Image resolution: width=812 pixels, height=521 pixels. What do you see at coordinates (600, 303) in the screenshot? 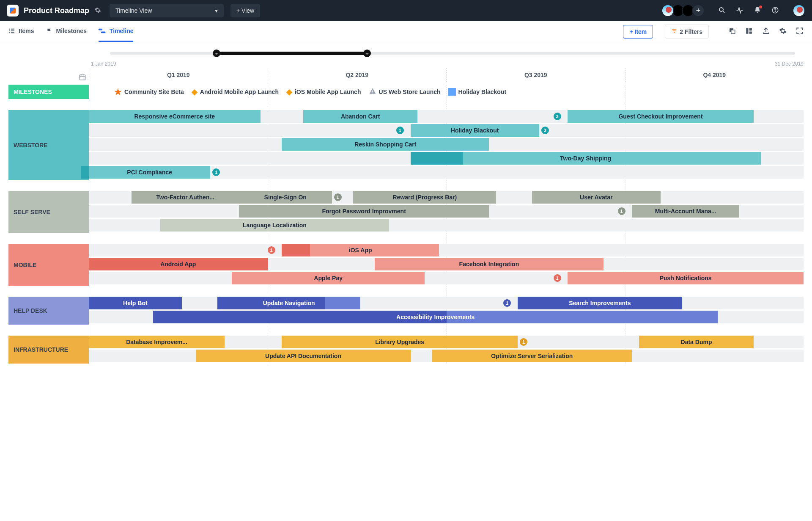
I see `timeline-bar: Search Improvements` at bounding box center [600, 303].